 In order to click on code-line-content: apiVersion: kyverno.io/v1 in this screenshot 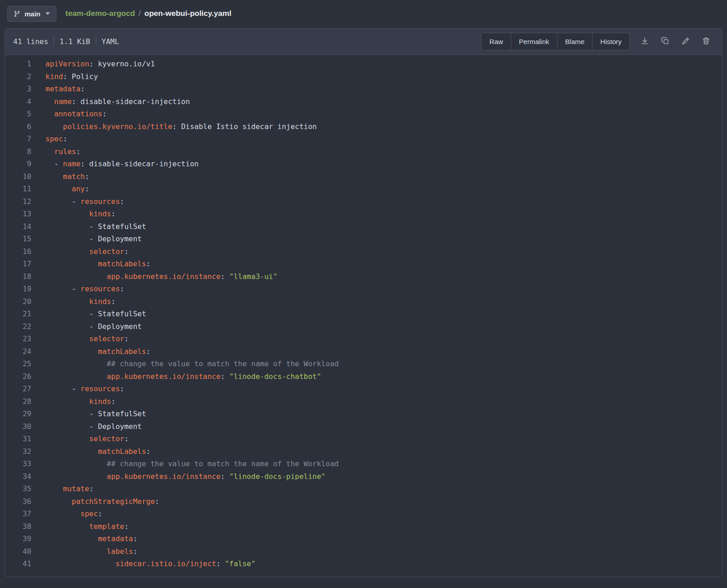, I will do `click(93, 64)`.